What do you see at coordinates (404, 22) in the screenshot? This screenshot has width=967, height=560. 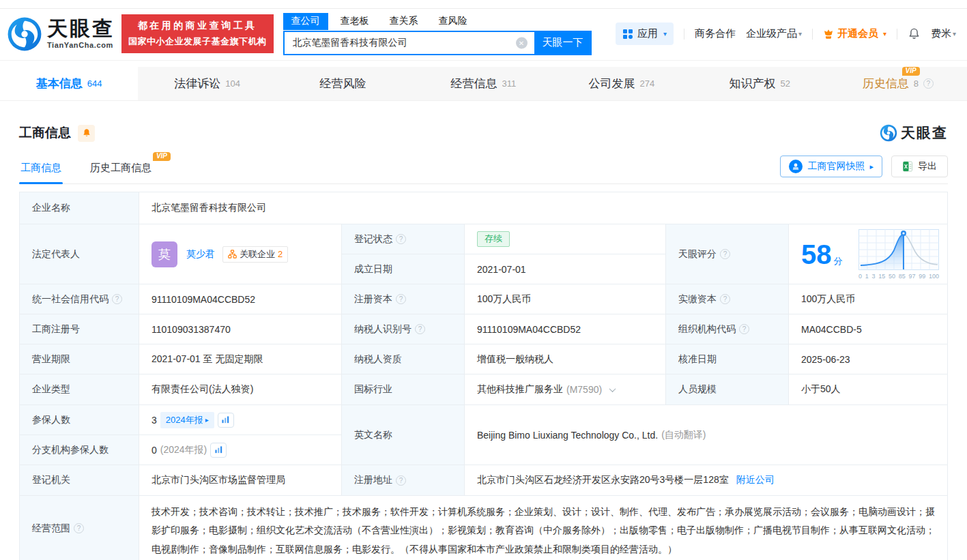 I see `search-tab-relation: 查关系` at bounding box center [404, 22].